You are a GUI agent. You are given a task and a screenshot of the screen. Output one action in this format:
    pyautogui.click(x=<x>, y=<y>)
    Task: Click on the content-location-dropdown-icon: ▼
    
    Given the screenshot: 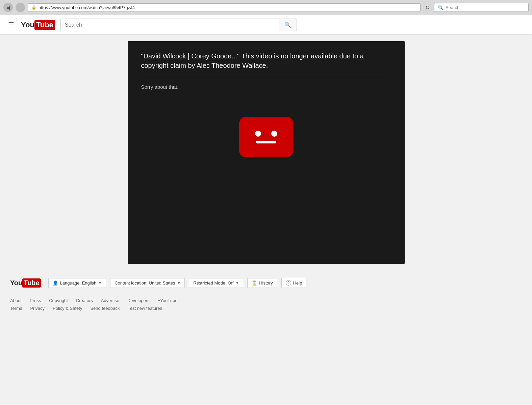 What is the action you would take?
    pyautogui.click(x=179, y=283)
    